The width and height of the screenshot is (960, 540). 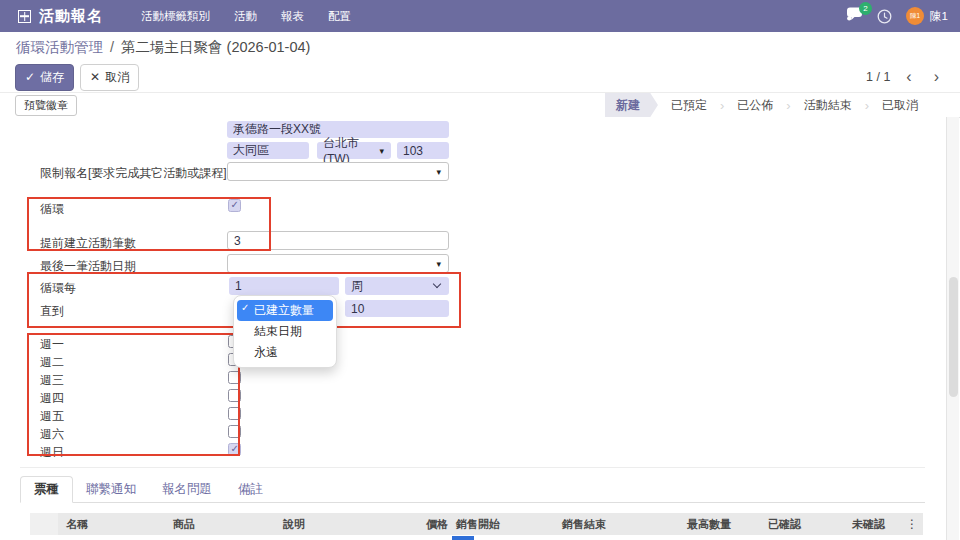 I want to click on dropdown-option-forever: 永遠, so click(x=285, y=352).